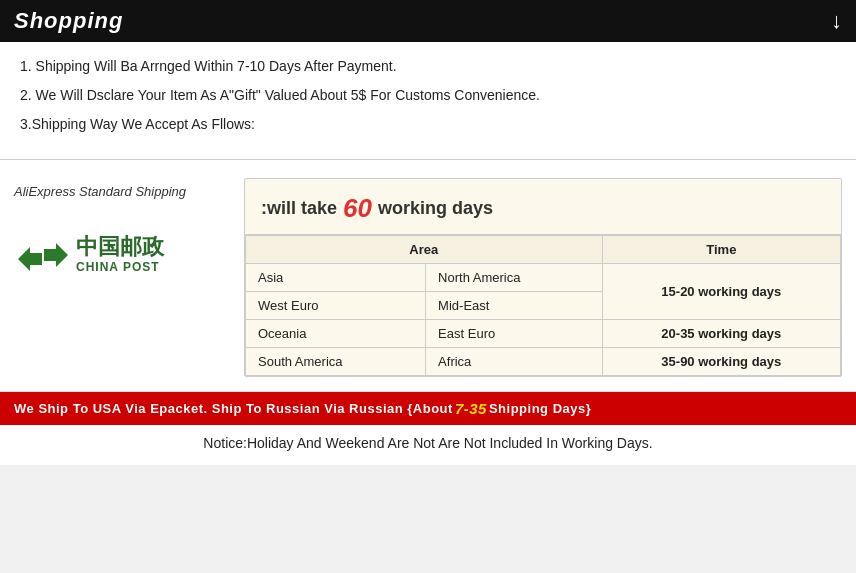  Describe the element at coordinates (544, 334) in the screenshot. I see `table-row: Oceania East Euro 20-35 working days` at that location.